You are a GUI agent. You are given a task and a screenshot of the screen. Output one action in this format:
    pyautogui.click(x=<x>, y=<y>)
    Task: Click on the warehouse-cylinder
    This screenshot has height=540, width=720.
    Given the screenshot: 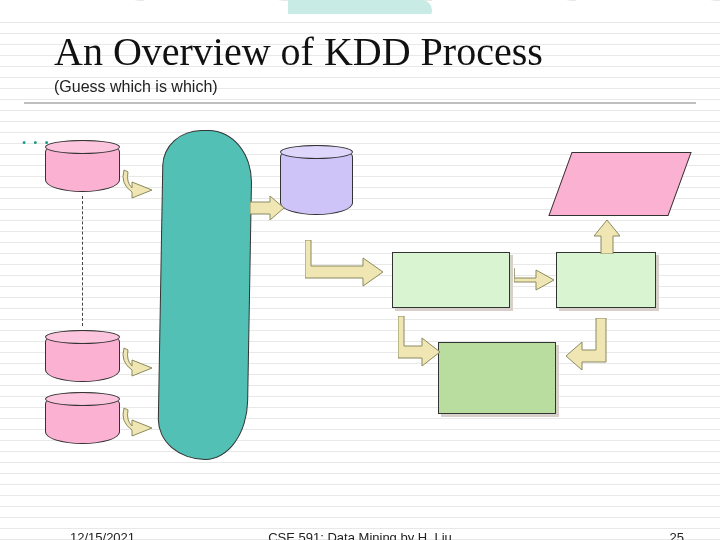 What is the action you would take?
    pyautogui.click(x=316, y=180)
    